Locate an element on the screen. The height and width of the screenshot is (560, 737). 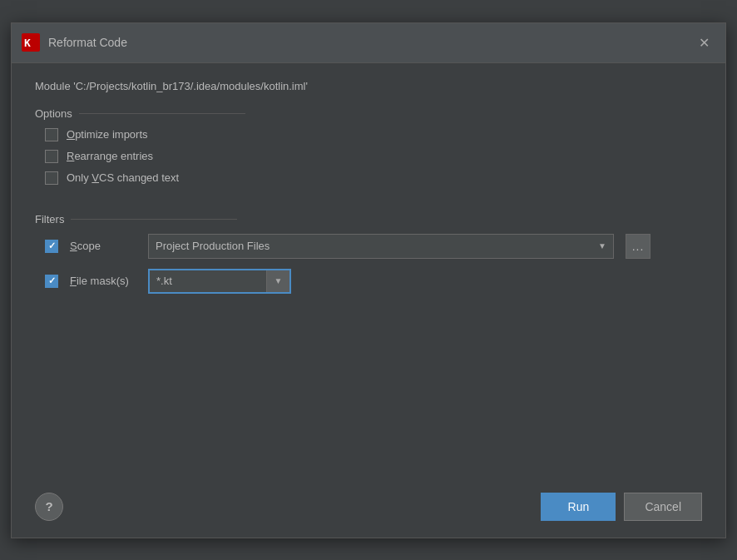
rearrange-entries-label: Rearrange entries is located at coordinates (110, 156).